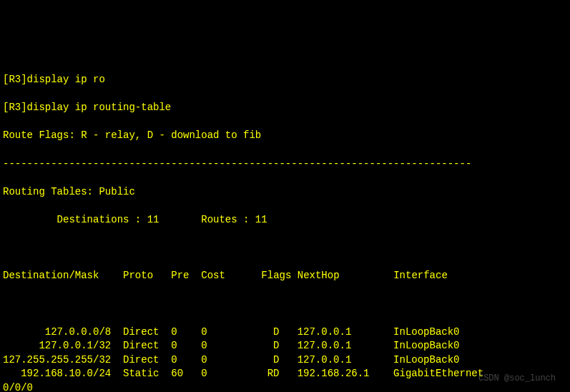 The width and height of the screenshot is (570, 392). What do you see at coordinates (285, 192) in the screenshot?
I see `tables-label: Routing Tables: Public` at bounding box center [285, 192].